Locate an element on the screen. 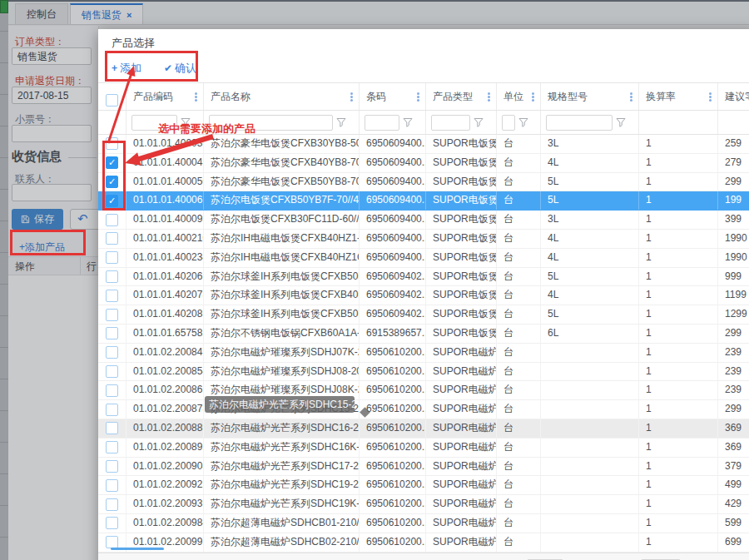 This screenshot has height=560, width=749. table-cell: 259 is located at coordinates (734, 144).